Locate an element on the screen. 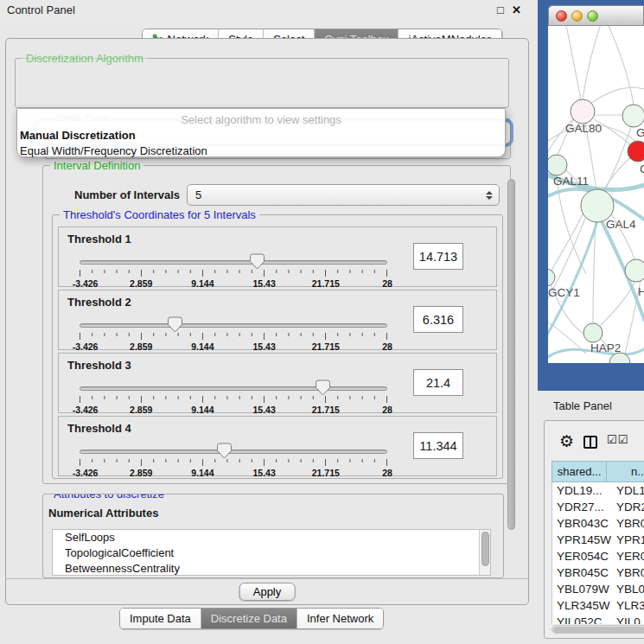  network-window-titlebar is located at coordinates (596, 16).